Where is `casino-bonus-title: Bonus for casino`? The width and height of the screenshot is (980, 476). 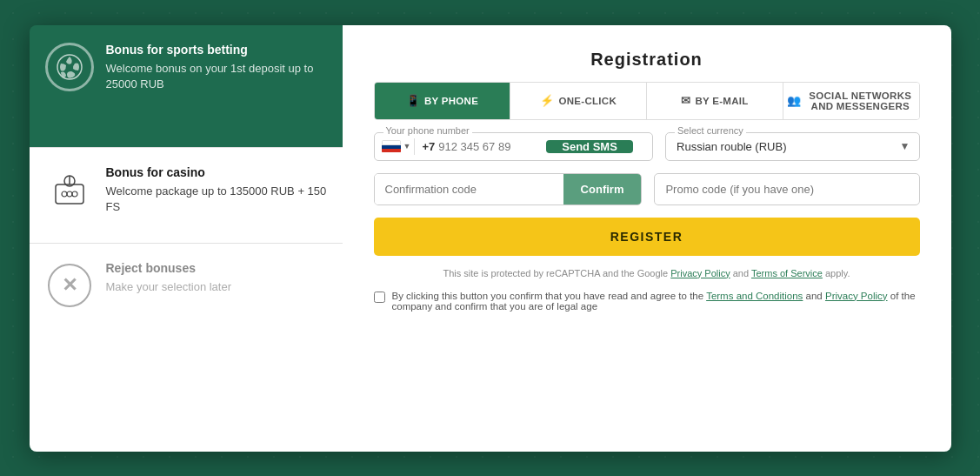 casino-bonus-title: Bonus for casino is located at coordinates (217, 172).